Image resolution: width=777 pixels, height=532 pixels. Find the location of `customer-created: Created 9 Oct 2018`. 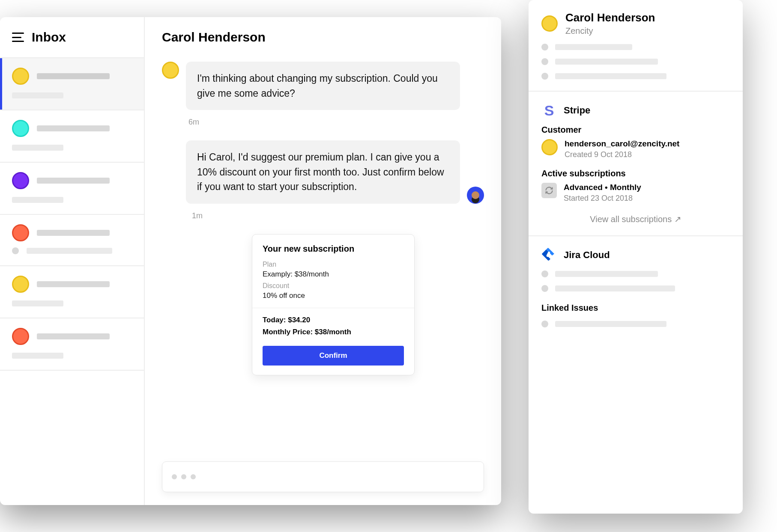

customer-created: Created 9 Oct 2018 is located at coordinates (622, 155).